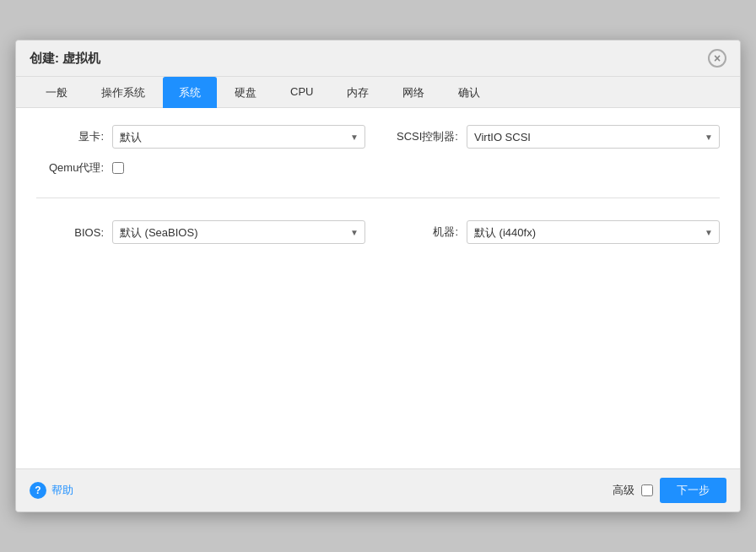 This screenshot has width=756, height=552. What do you see at coordinates (239, 232) in the screenshot?
I see `bios-select: 默认 (SeaBIOS) OVMF (UEFI)` at bounding box center [239, 232].